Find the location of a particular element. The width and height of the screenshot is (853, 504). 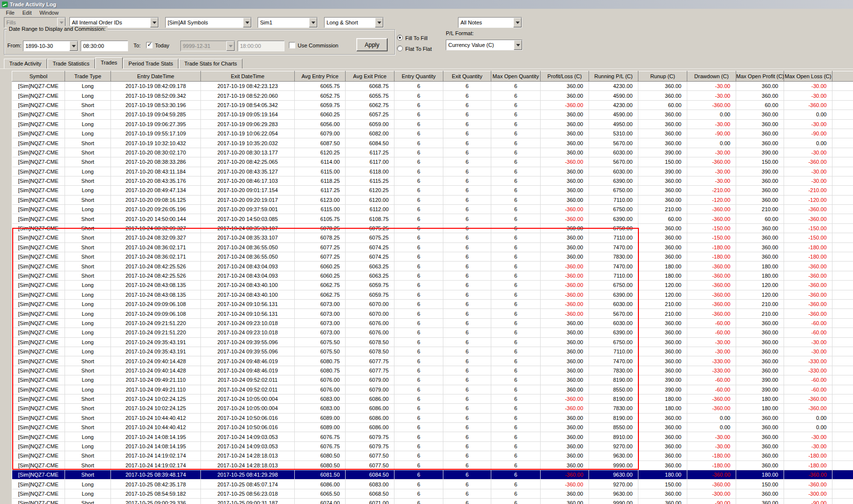

menu-file: File is located at coordinates (10, 13).